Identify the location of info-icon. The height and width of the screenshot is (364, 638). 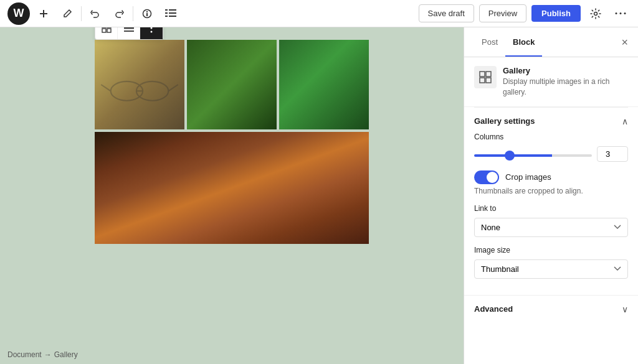
(147, 14).